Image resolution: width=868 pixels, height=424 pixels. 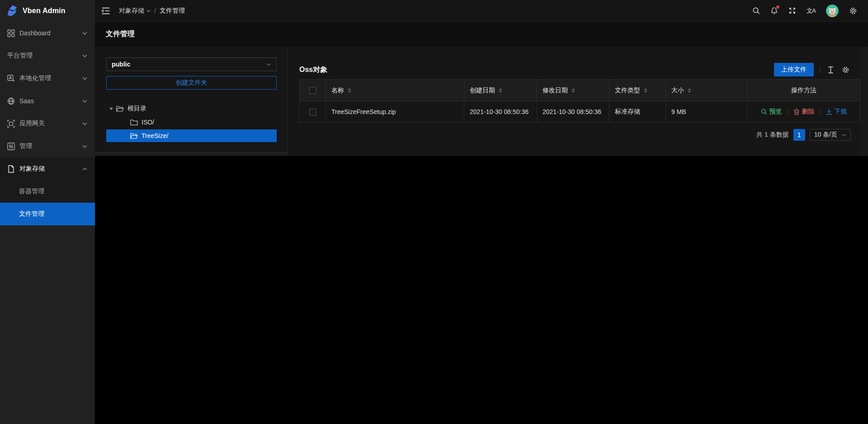 I want to click on create-folder-button: 创建文件夹, so click(x=192, y=83).